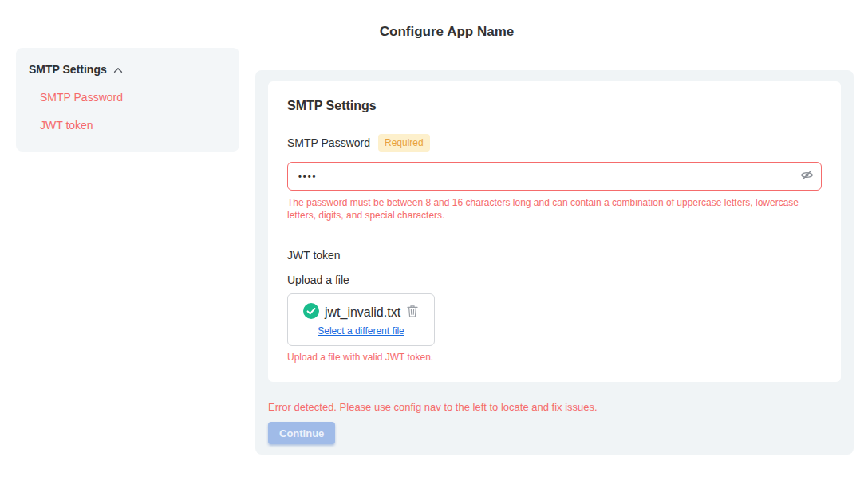 The image size is (868, 496). What do you see at coordinates (554, 143) in the screenshot?
I see `smtp-password-label-row: SMTP Password Required` at bounding box center [554, 143].